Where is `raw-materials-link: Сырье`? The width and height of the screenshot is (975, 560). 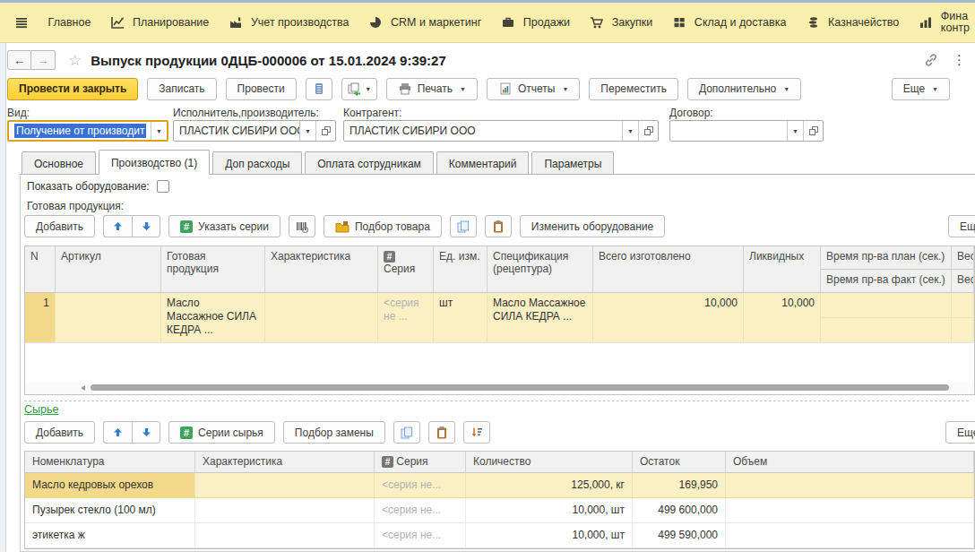
raw-materials-link: Сырье is located at coordinates (41, 409).